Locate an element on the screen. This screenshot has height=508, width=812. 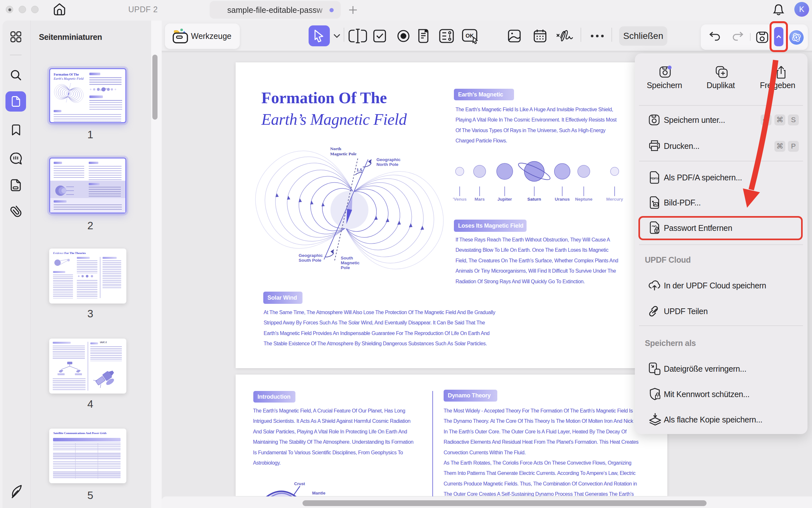
svg-text: Jupiter is located at coordinates (505, 199).